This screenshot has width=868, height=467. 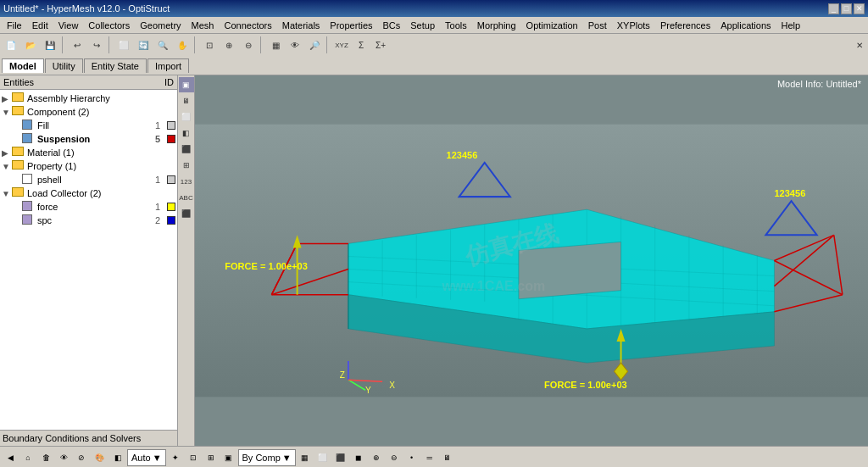 What do you see at coordinates (50, 45) in the screenshot?
I see `tb-save: 💾` at bounding box center [50, 45].